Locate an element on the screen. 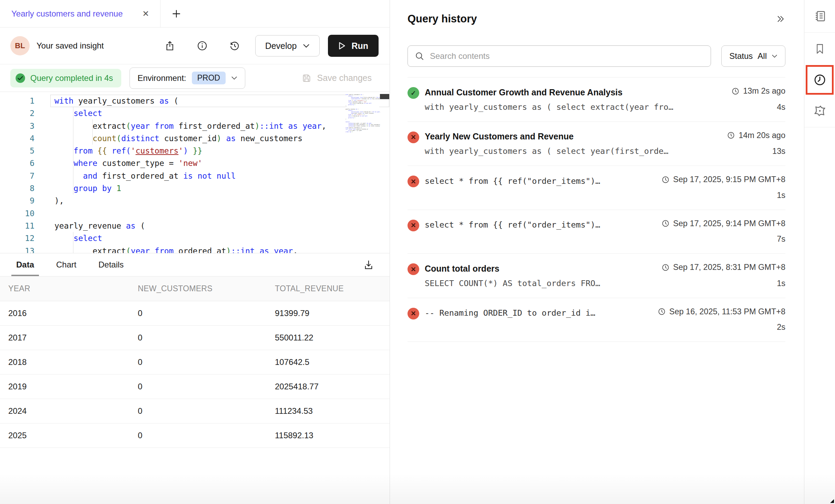 The height and width of the screenshot is (504, 835). sql-editor: 12345678910111213 with yearly_customers … is located at coordinates (195, 173).